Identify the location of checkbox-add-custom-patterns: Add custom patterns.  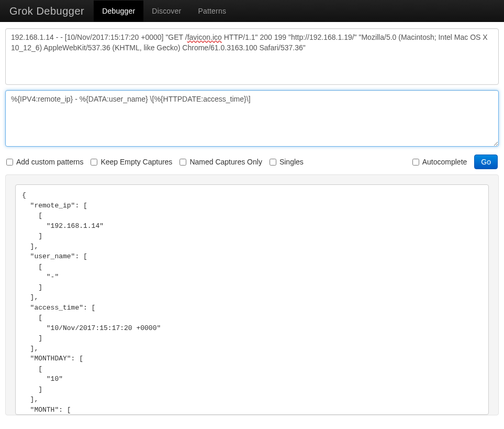
(45, 162).